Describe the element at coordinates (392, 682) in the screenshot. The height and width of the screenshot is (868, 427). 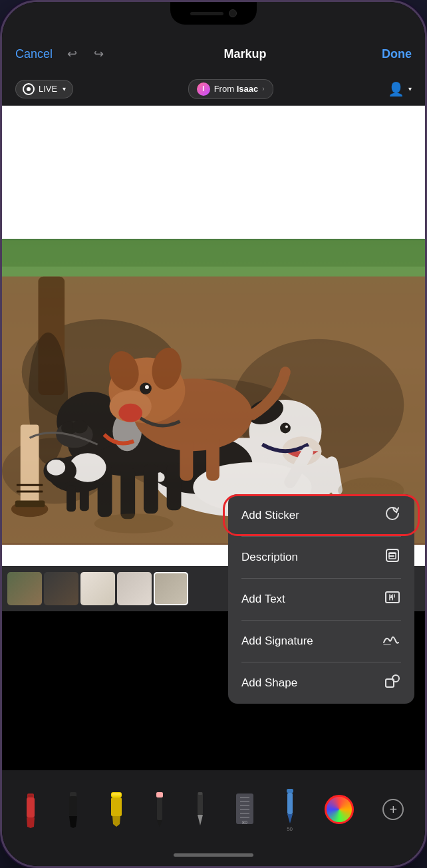
I see `shape-icon` at that location.